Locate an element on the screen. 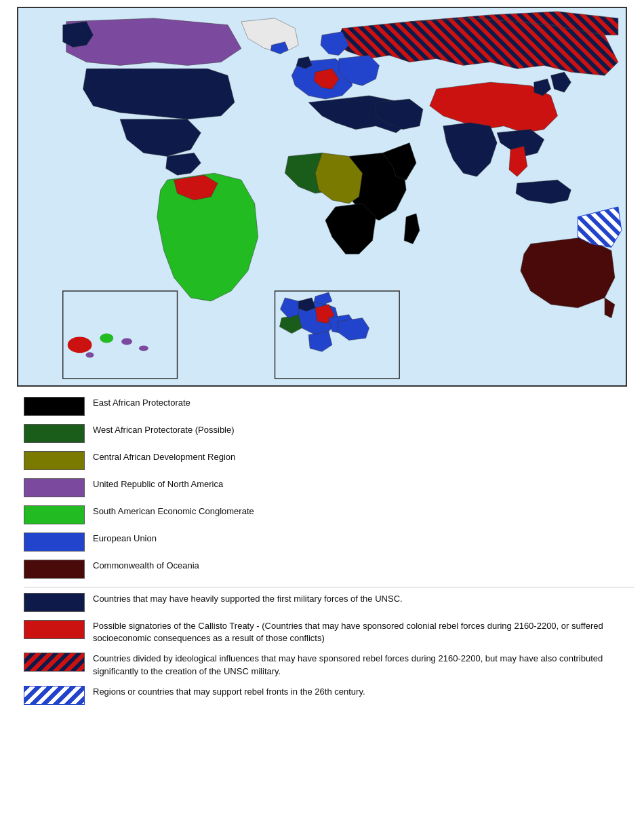 The width and height of the screenshot is (644, 831). legend-label-callisto: Possible signatories of the Callisto Tre… is located at coordinates (357, 632).